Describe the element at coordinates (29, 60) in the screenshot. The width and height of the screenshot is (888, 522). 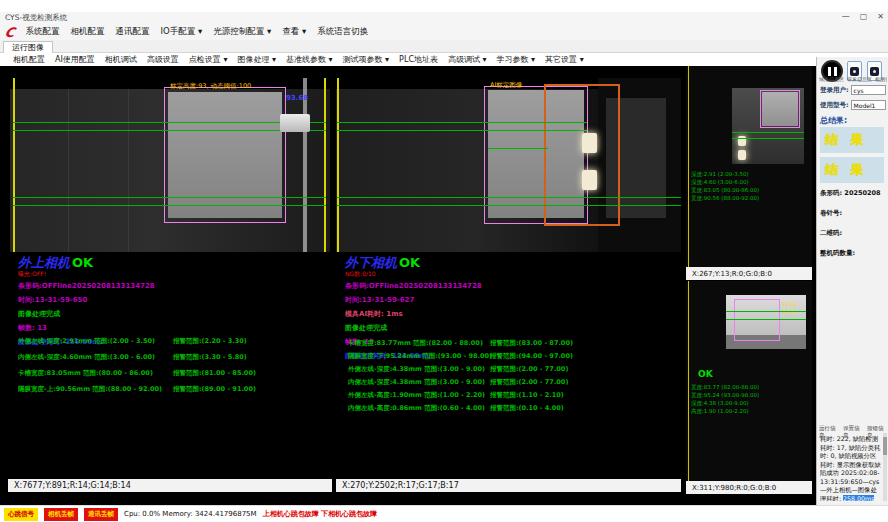
I see `toolbar-camera-config: 相机配置` at that location.